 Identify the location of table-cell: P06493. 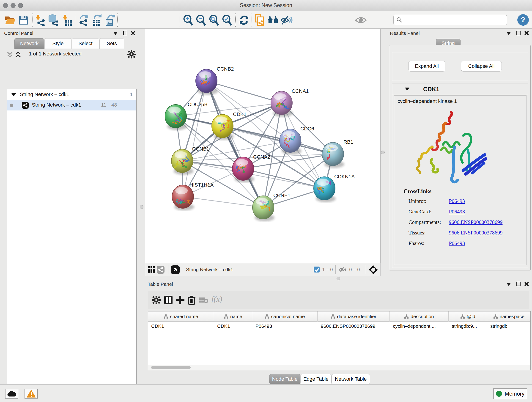
(285, 327).